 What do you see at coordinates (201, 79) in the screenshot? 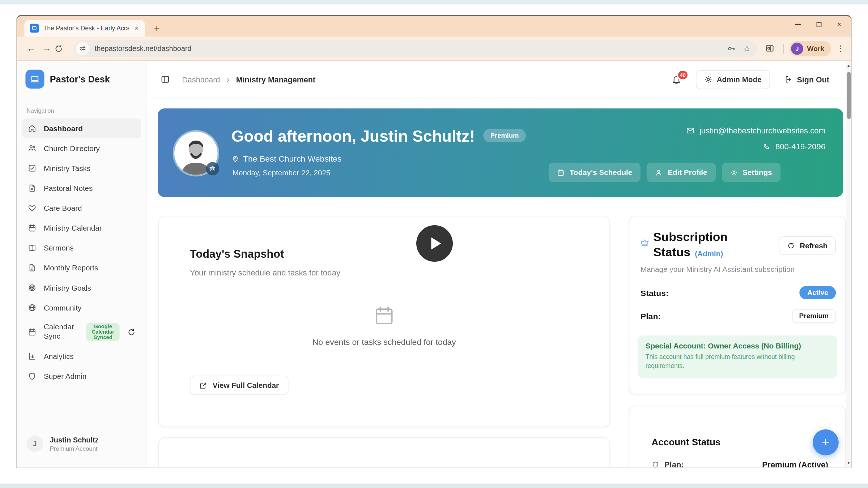
I see `breadcrumb-parent: Dashboard` at bounding box center [201, 79].